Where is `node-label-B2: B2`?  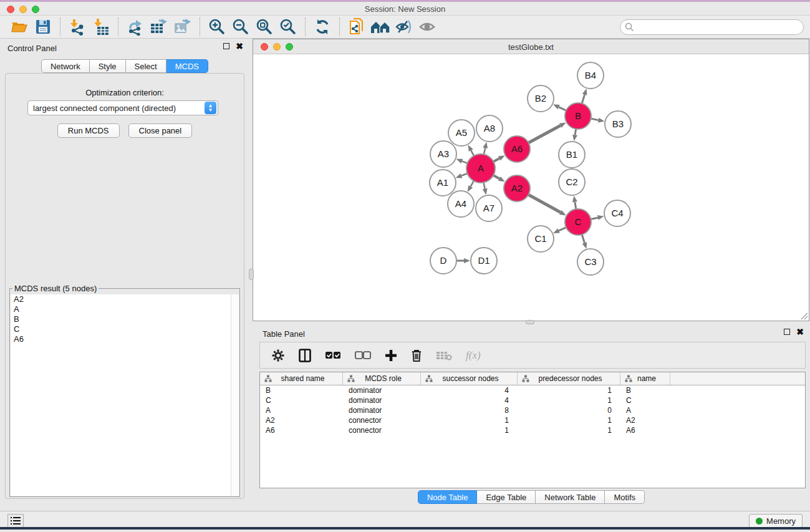
node-label-B2: B2 is located at coordinates (541, 99).